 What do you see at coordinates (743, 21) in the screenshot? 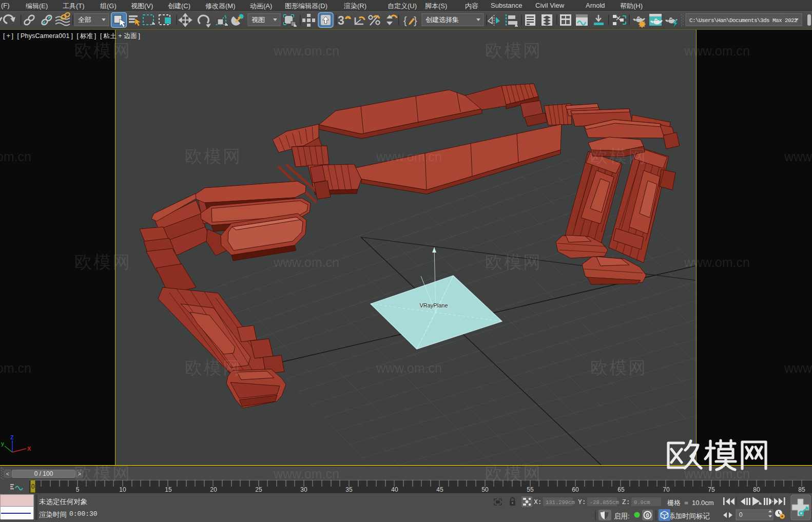
I see `svg-text:C:\Users\Han\Documents\3ds Max: C:\Users\Han\Documents\3ds Max 2022` at bounding box center [743, 21].